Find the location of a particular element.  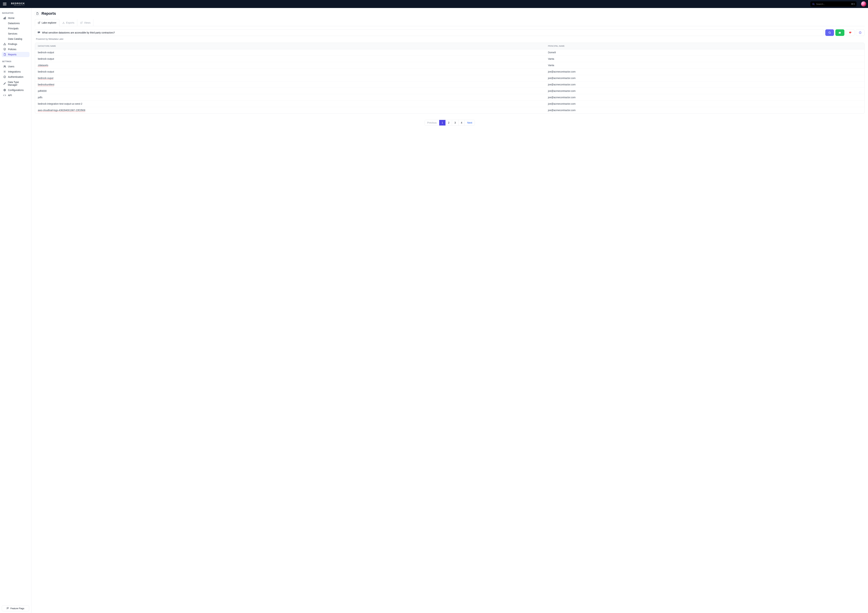

cell-principal: Vanta is located at coordinates (705, 59).